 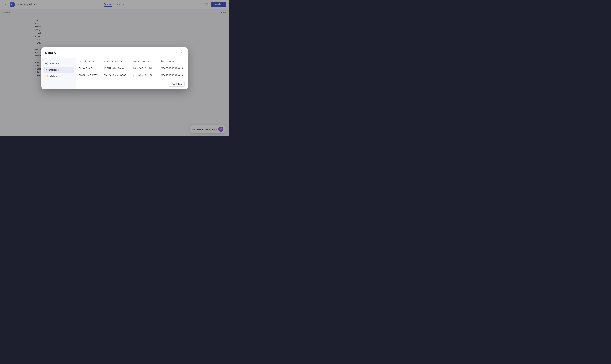 I want to click on cell-date-created: 2024-09-18 00:00:00 +0..., so click(x=173, y=68).